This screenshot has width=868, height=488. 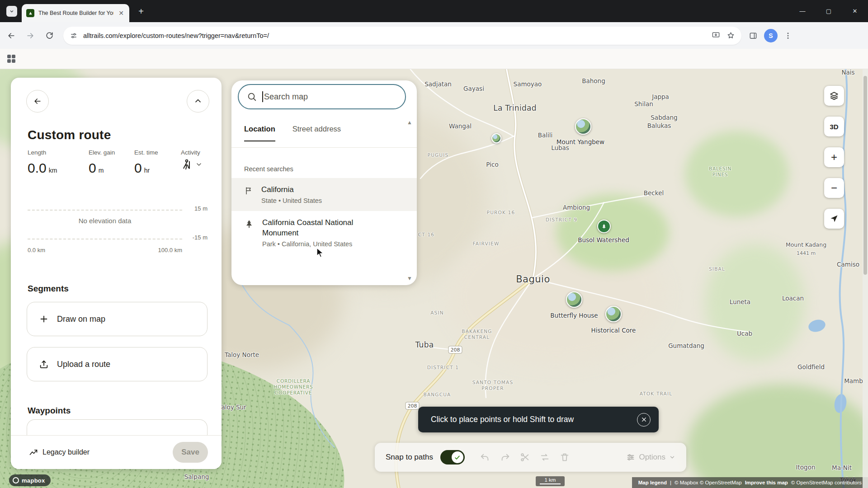 What do you see at coordinates (117, 319) in the screenshot?
I see `draw-on-map-button: Draw on map` at bounding box center [117, 319].